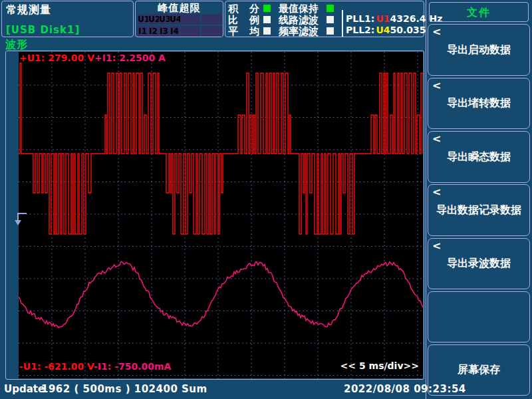  I want to click on button-label: 导出瞬态数据, so click(479, 157).